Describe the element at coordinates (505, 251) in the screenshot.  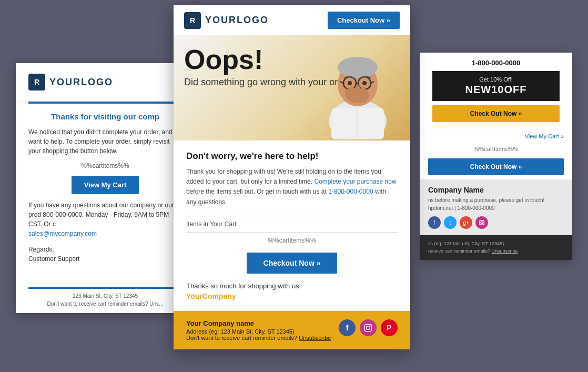
I see `right-unsubscribe-link: Unsubscribe` at that location.